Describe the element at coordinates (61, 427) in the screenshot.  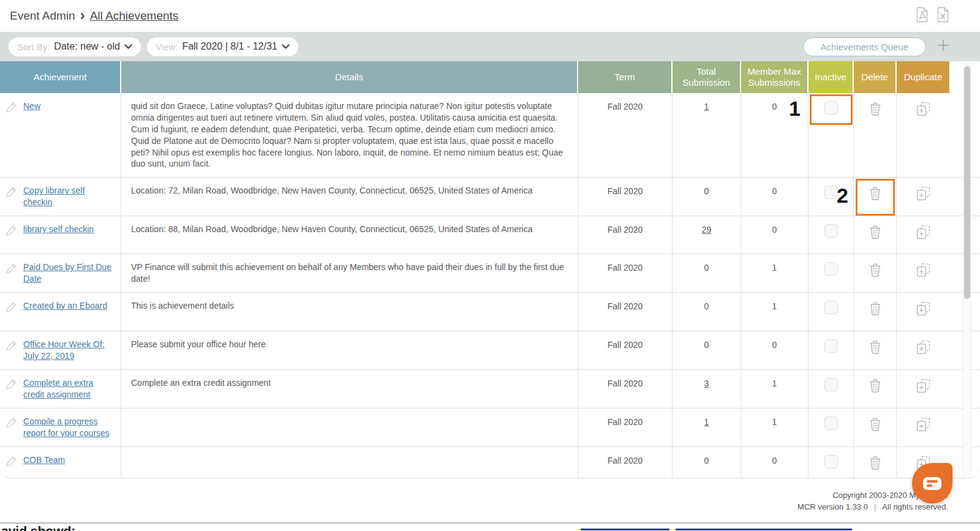
I see `achievement-cell: Compile a progress report for your cours…` at that location.